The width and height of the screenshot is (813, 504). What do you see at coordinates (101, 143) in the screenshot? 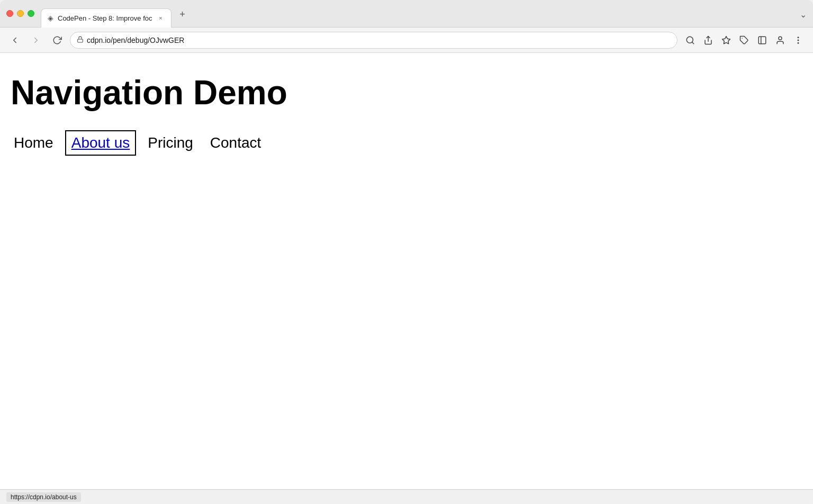
I see `nav-link-about: About us` at bounding box center [101, 143].